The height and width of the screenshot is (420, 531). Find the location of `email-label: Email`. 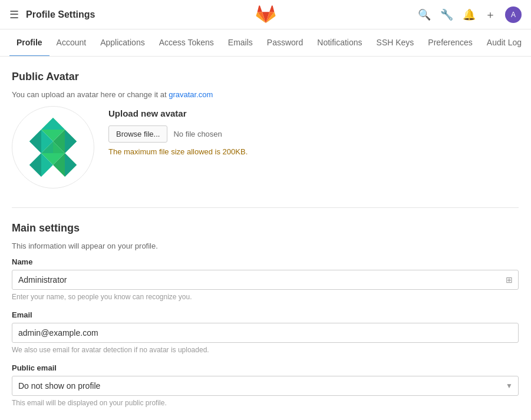

email-label: Email is located at coordinates (265, 315).